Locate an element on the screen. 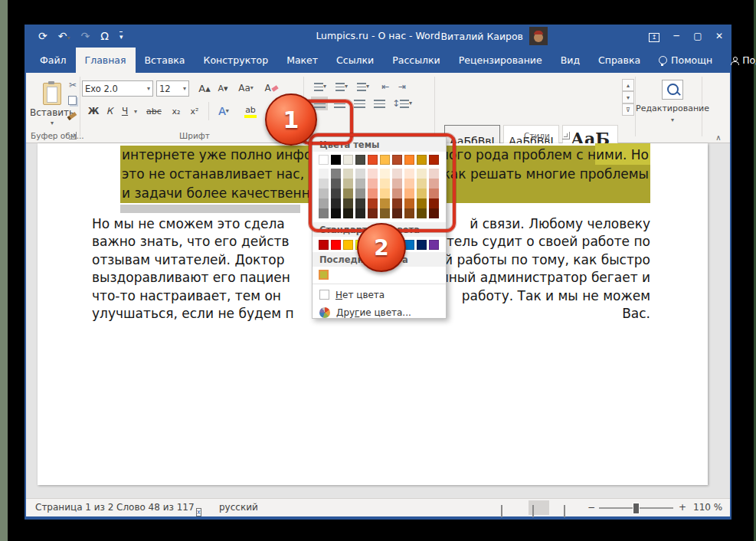 The height and width of the screenshot is (541, 756). tab-label: Вид is located at coordinates (570, 60).